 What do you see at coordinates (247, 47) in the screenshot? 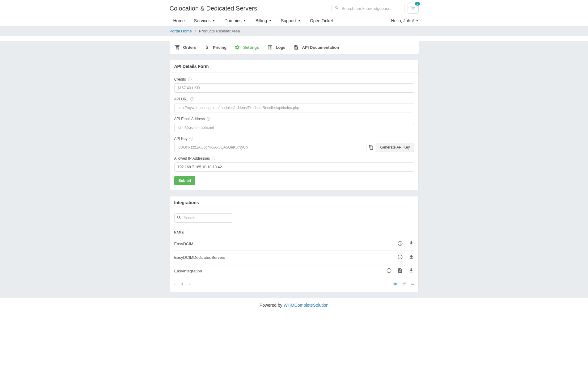
I see `tab-settings: Settings` at bounding box center [247, 47].